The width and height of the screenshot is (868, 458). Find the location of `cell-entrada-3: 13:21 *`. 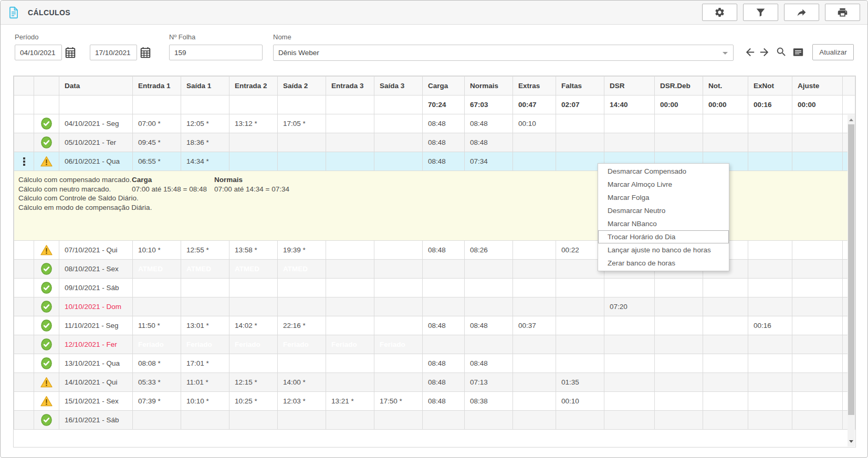

cell-entrada-3: 13:21 * is located at coordinates (350, 401).